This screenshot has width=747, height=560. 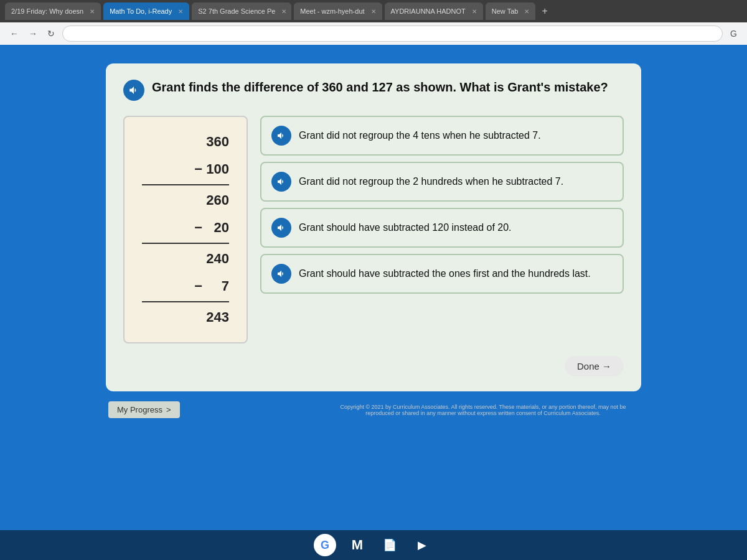 I want to click on footer-area: My Progress > Copyright © 2021 by Curric…, so click(x=374, y=409).